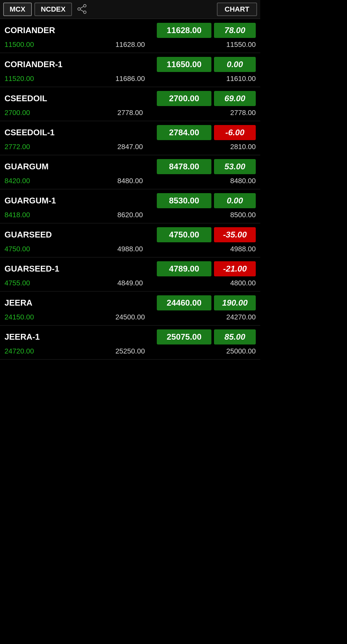 Image resolution: width=347 pixels, height=644 pixels. Describe the element at coordinates (235, 235) in the screenshot. I see `change-badge: -35.00` at that location.